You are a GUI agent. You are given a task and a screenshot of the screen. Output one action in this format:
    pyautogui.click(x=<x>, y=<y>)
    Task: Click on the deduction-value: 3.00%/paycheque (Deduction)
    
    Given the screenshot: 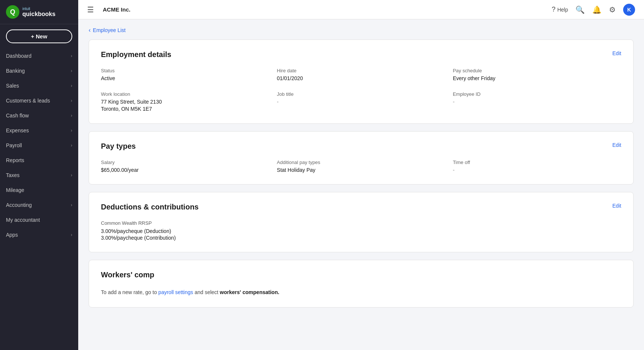 What is the action you would take?
    pyautogui.click(x=361, y=231)
    